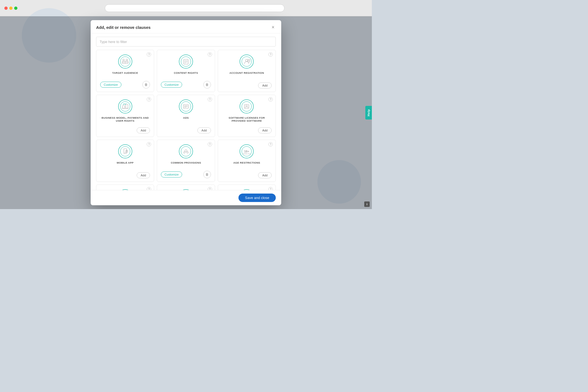 The width and height of the screenshot is (588, 392). What do you see at coordinates (247, 71) in the screenshot?
I see `card-account-registration: ? ACCOUNT REGISTRATION Add` at bounding box center [247, 71].